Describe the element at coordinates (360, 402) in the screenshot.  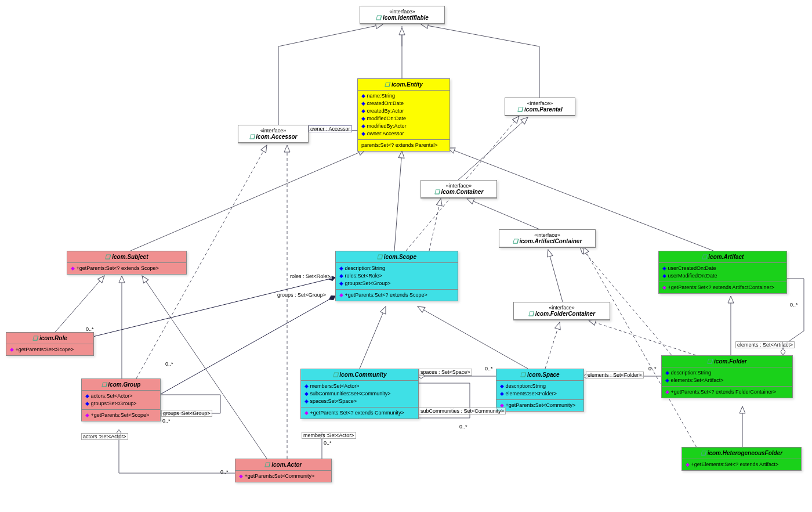
I see `attr: spaces:Set<Space>` at that location.